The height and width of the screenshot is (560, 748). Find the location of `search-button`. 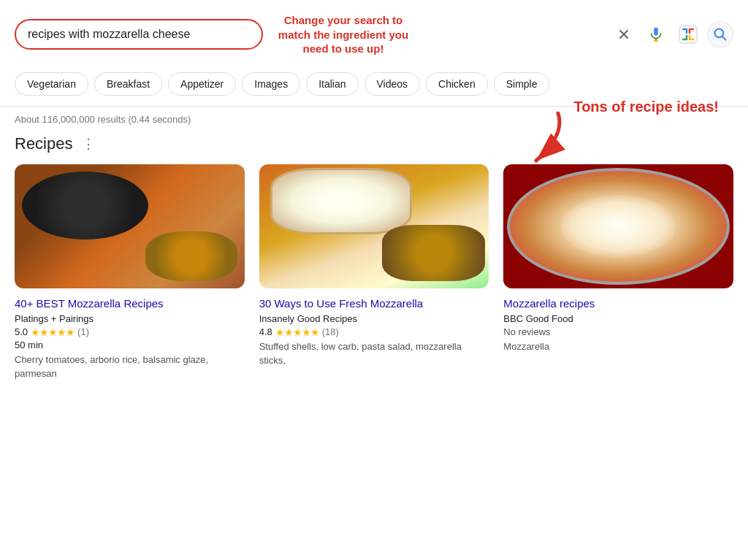

search-button is located at coordinates (720, 34).